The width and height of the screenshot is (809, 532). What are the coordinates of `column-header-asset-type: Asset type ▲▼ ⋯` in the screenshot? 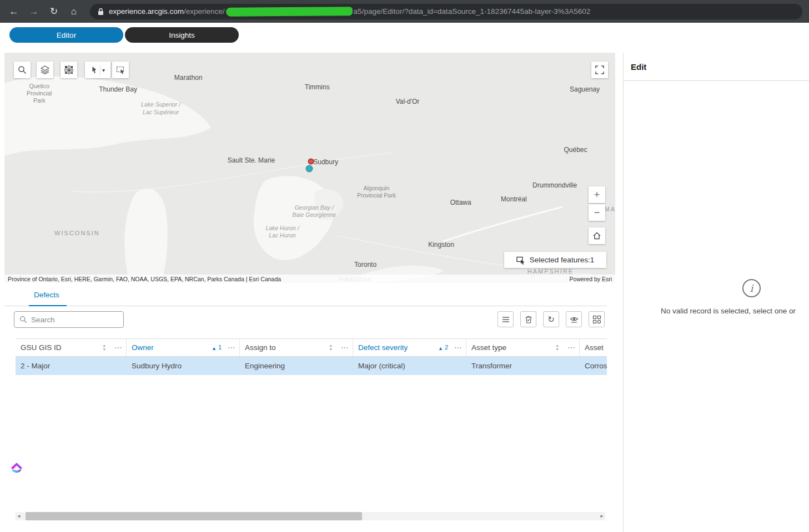 It's located at (523, 347).